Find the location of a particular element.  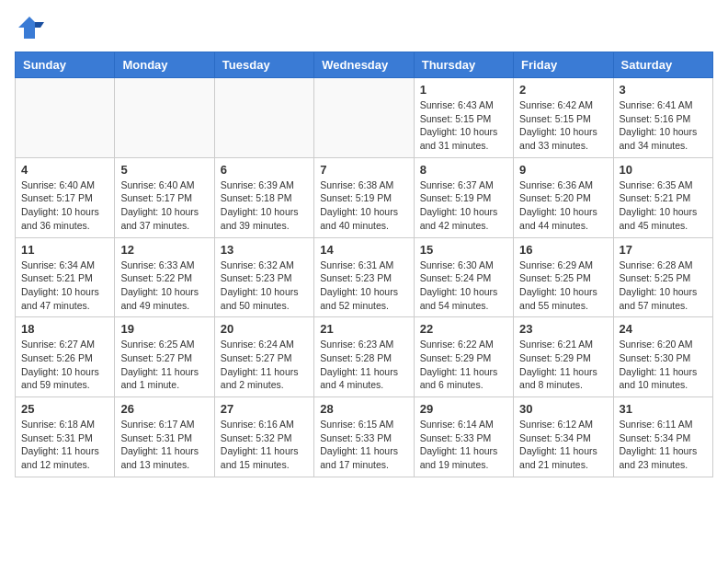

calendar-week-row: 11Sunrise: 6:34 AM Sunset: 5:21 PM Dayli… is located at coordinates (364, 278).